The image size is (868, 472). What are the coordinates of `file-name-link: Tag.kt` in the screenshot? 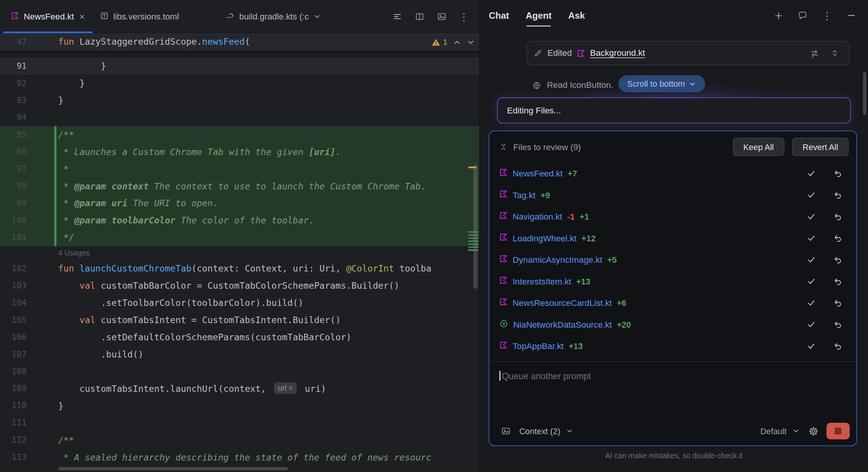 It's located at (524, 195).